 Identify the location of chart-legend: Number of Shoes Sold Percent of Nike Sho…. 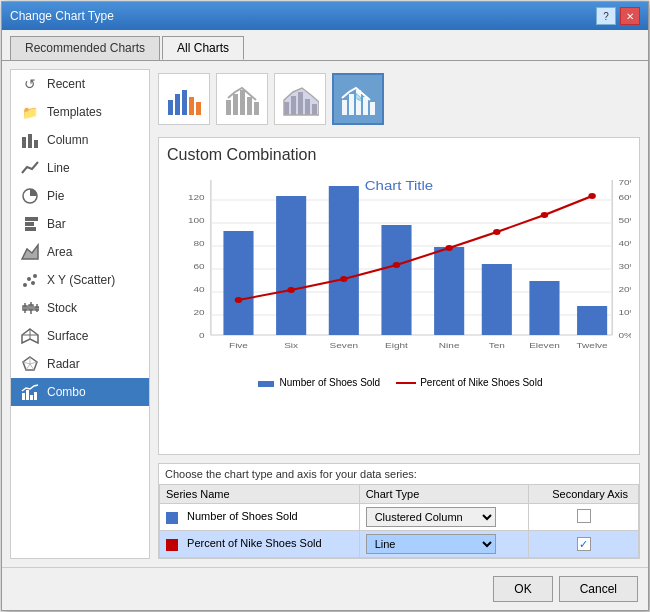
(399, 382).